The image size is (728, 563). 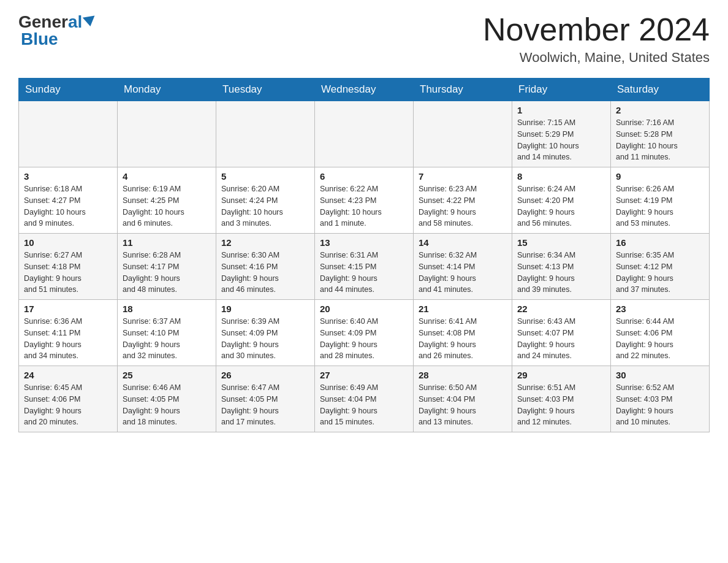 What do you see at coordinates (661, 267) in the screenshot?
I see `calendar-cell: 16Sunrise: 6:35 AMSunset: 4:12 PMDayligh…` at bounding box center [661, 267].